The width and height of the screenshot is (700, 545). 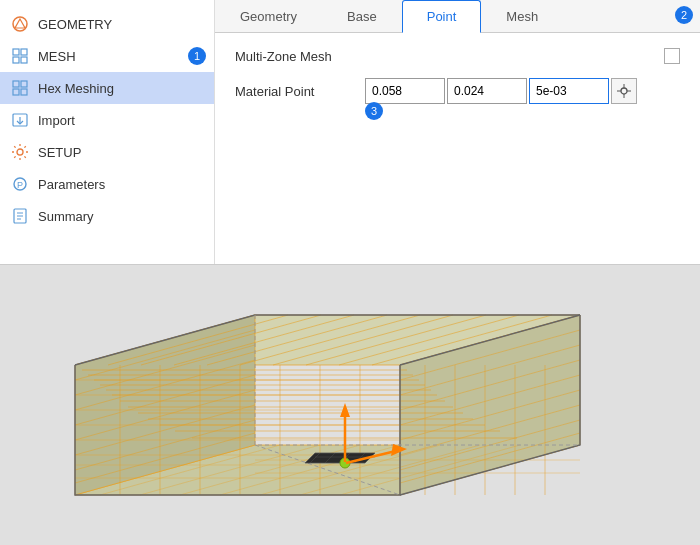 I want to click on sidebar-item-geometry: GEOMETRY, so click(x=107, y=24).